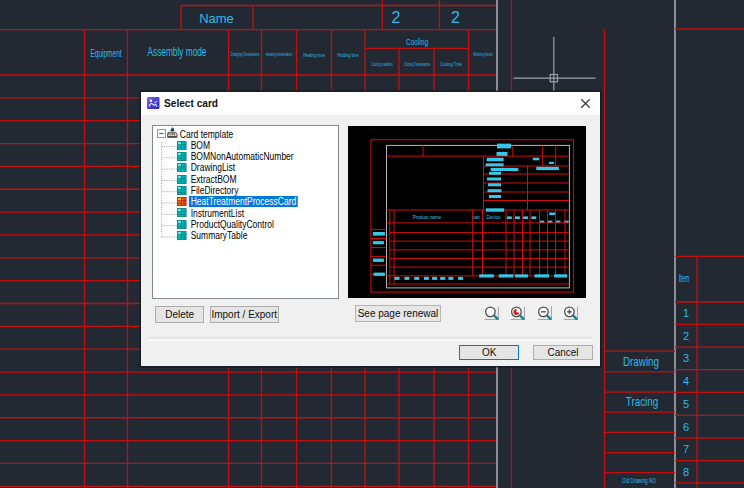 This screenshot has width=744, height=488. What do you see at coordinates (176, 52) in the screenshot?
I see `assembly-mode-header: Assembly mode` at bounding box center [176, 52].